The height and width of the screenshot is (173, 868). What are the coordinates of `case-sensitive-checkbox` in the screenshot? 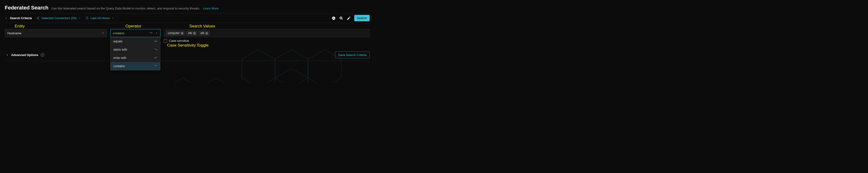 It's located at (165, 41).